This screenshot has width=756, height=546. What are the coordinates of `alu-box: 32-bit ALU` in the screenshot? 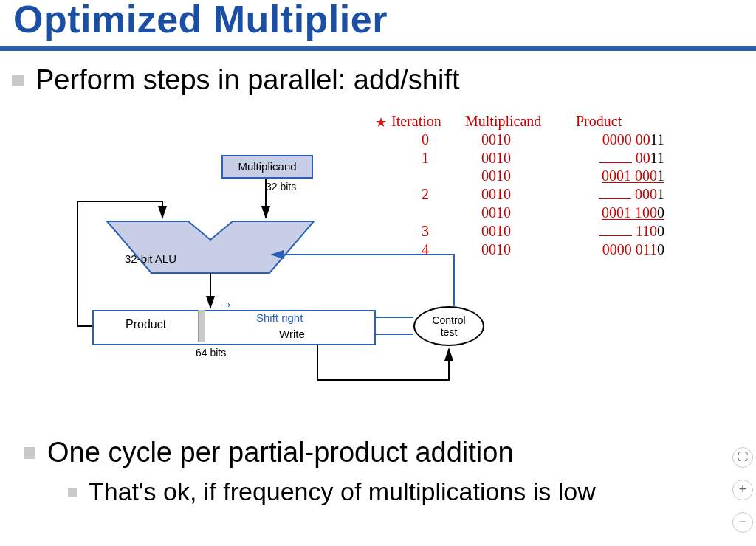 It's located at (210, 247).